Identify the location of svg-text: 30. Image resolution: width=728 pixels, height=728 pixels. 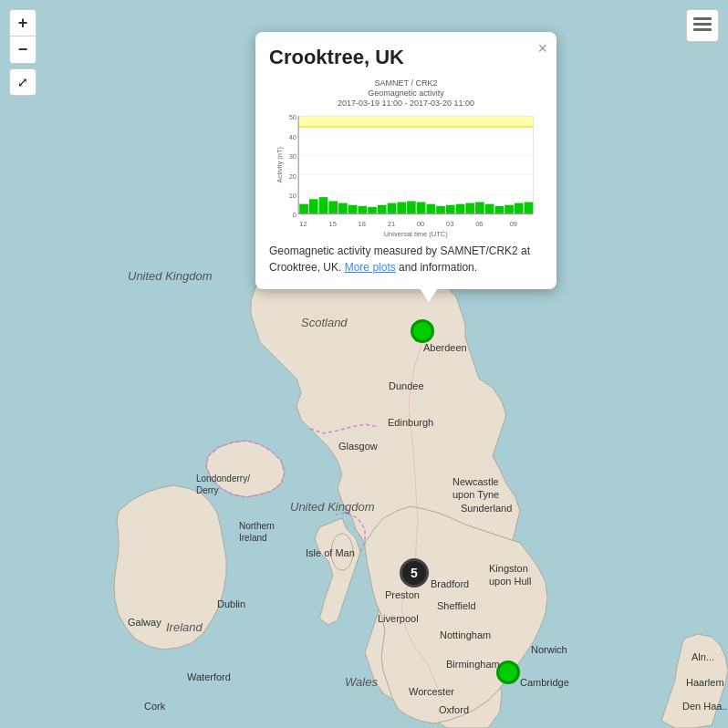
(293, 157).